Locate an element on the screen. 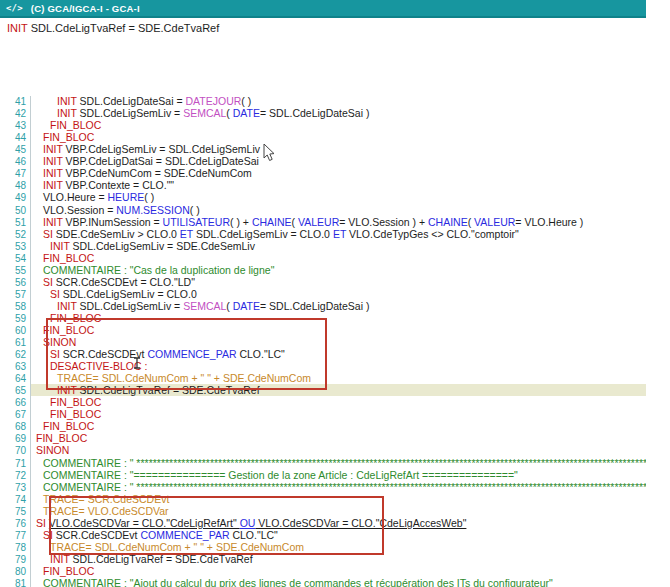 This screenshot has height=587, width=670. code-token: TRACE= SCR.CdeSCDEvt is located at coordinates (106, 499).